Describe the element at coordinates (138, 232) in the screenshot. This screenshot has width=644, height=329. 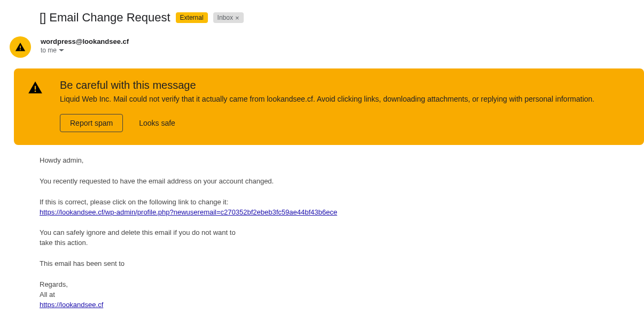
I see `body-line: You can safely ignore and delete this em…` at that location.